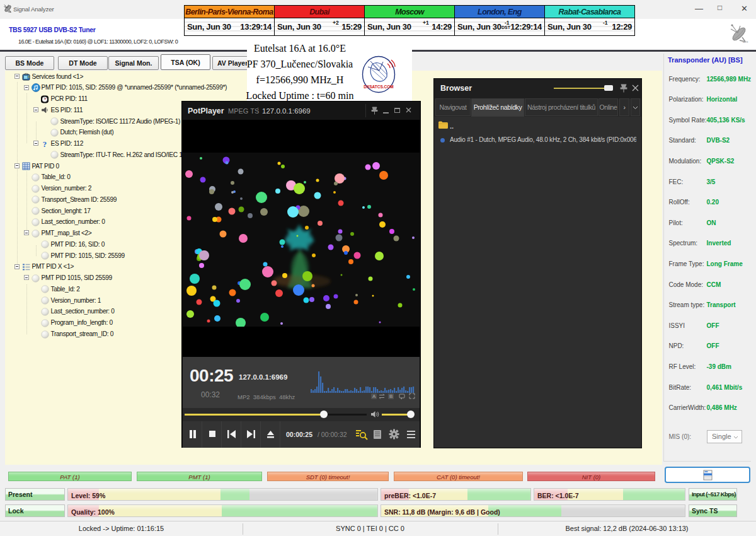 The width and height of the screenshot is (756, 536). What do you see at coordinates (746, 42) in the screenshot?
I see `svg-text: dxs` at bounding box center [746, 42].